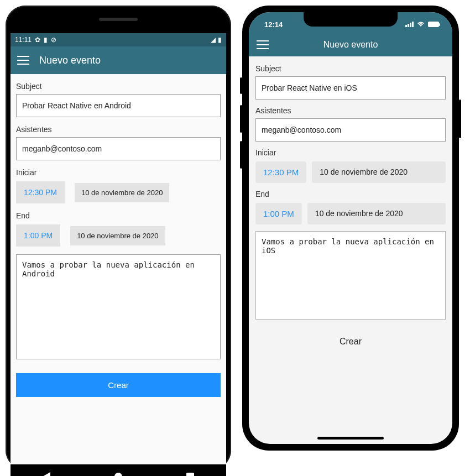 This screenshot has height=476, width=470. I want to click on battery-icon: ▮, so click(220, 40).